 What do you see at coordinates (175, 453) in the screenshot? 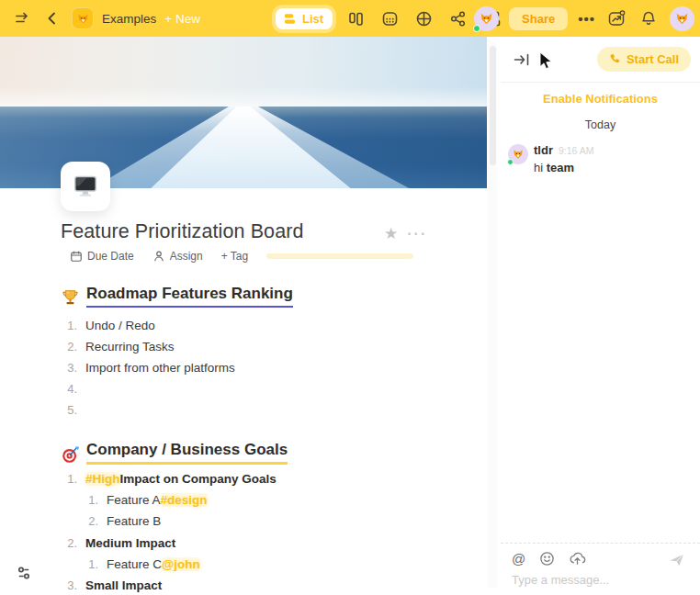
I see `heading-goals: Company / Business Goals` at bounding box center [175, 453].